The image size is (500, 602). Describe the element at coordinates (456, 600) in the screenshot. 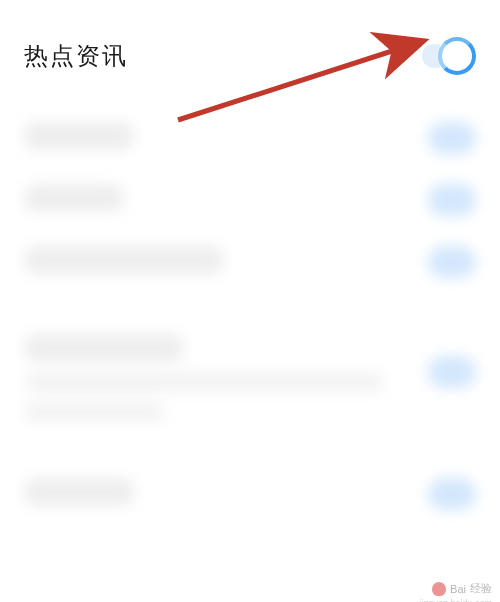

I see `watermark-url: jingyan.baidu.com` at that location.